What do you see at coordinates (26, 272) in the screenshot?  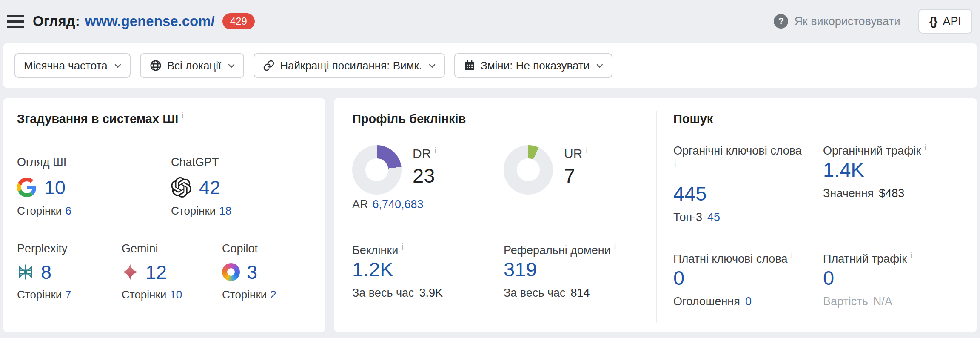 I see `perplexity-icon` at bounding box center [26, 272].